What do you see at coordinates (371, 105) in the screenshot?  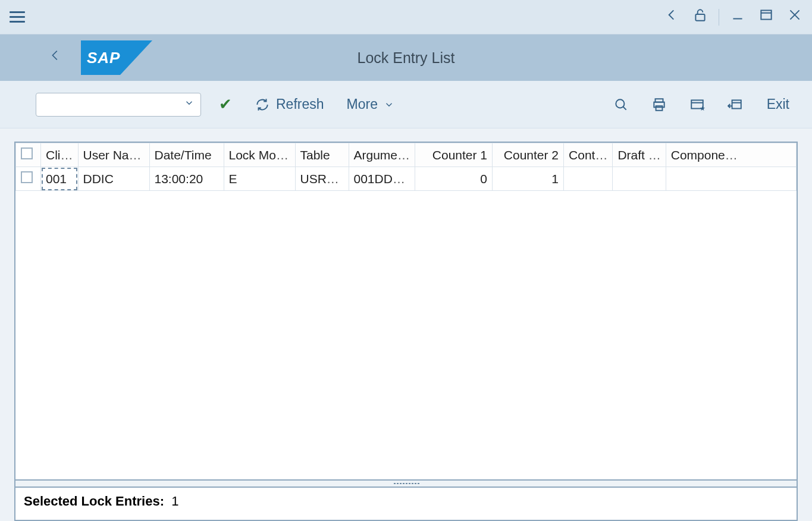 I see `more-button: More` at bounding box center [371, 105].